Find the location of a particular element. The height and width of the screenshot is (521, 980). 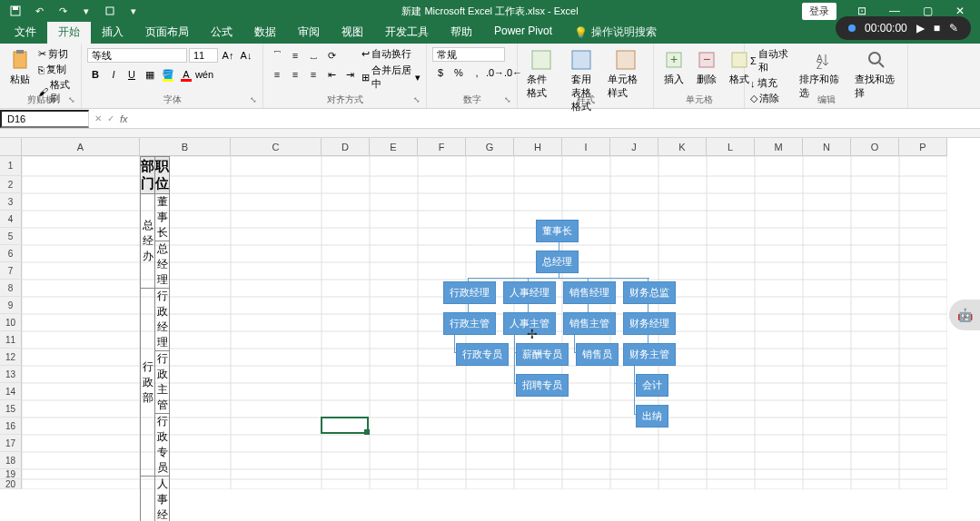

clipboard-launcher-icon: ⤡ is located at coordinates (74, 101).